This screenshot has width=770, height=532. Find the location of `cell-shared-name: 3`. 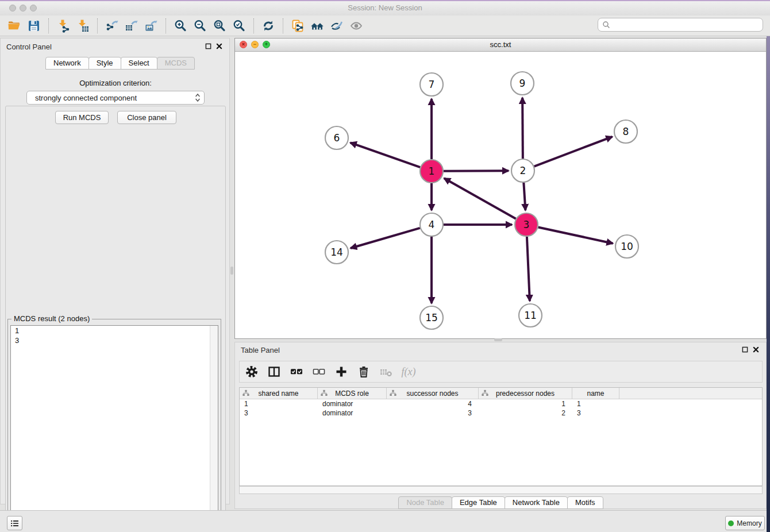

cell-shared-name: 3 is located at coordinates (279, 413).